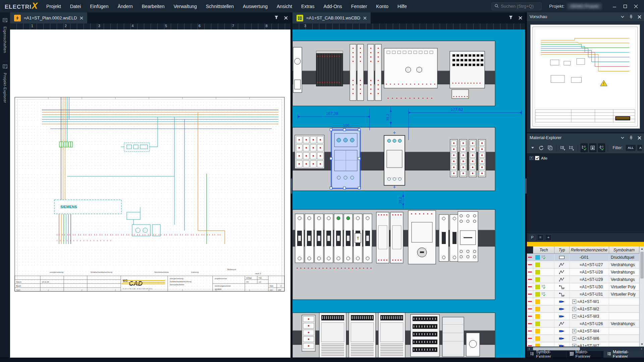 Image resolution: width=644 pixels, height=362 pixels. I want to click on menu-item-0: Projekt, so click(54, 6).